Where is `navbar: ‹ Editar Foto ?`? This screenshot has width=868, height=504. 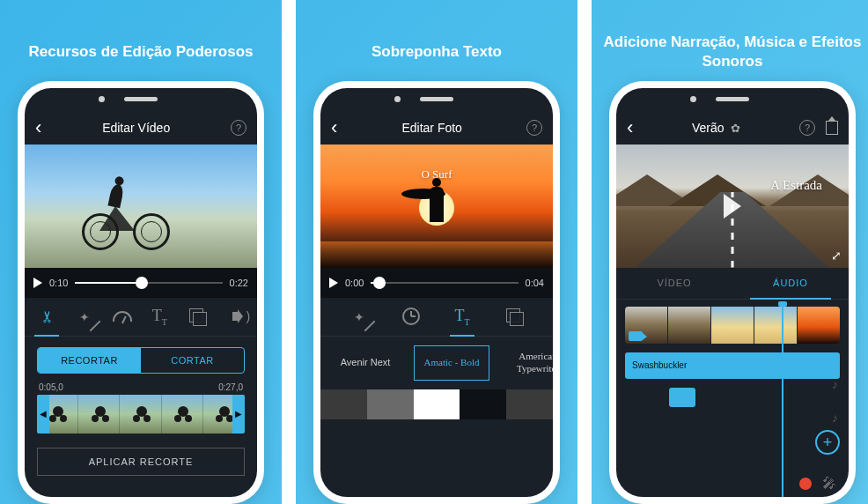
navbar: ‹ Editar Foto ? is located at coordinates (437, 128).